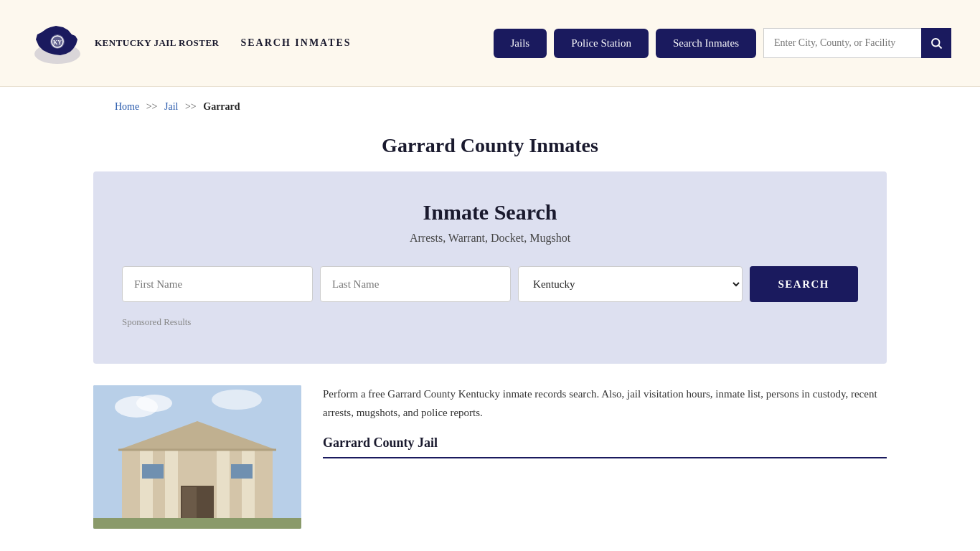 Image resolution: width=980 pixels, height=551 pixels. Describe the element at coordinates (127, 106) in the screenshot. I see `breadcrumb-home: Home` at that location.